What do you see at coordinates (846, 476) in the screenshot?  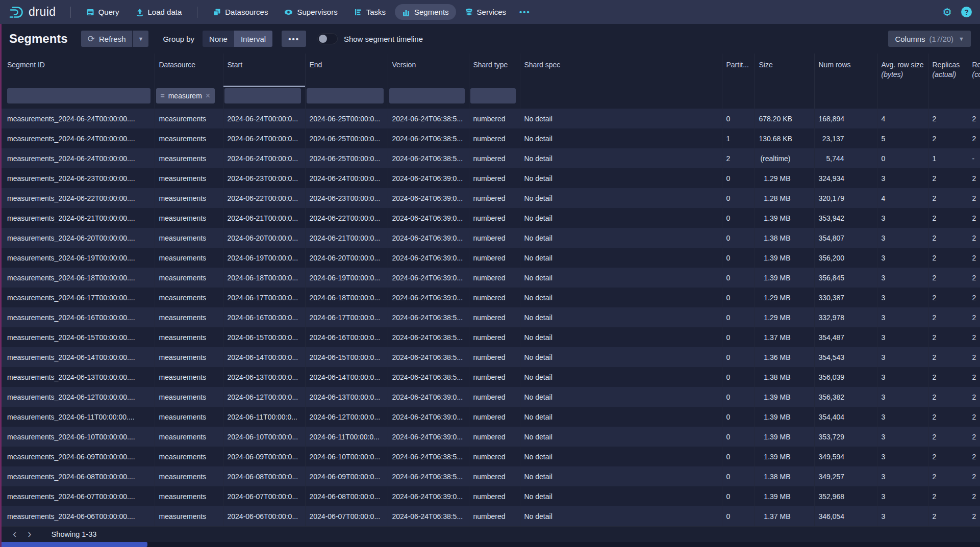 I see `cell-num-rows: 349,257` at bounding box center [846, 476].